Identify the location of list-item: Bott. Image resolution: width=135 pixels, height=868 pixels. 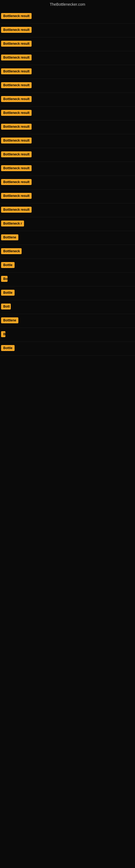
(68, 307).